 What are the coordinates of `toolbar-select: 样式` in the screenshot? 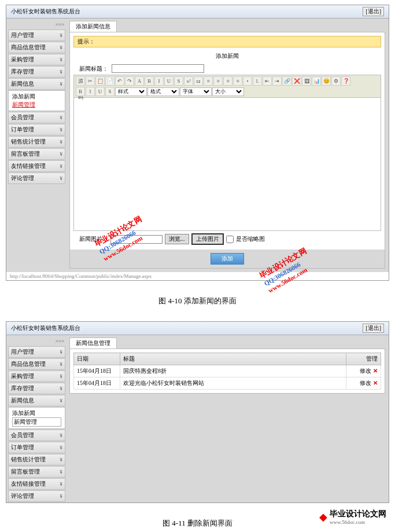 It's located at (131, 91).